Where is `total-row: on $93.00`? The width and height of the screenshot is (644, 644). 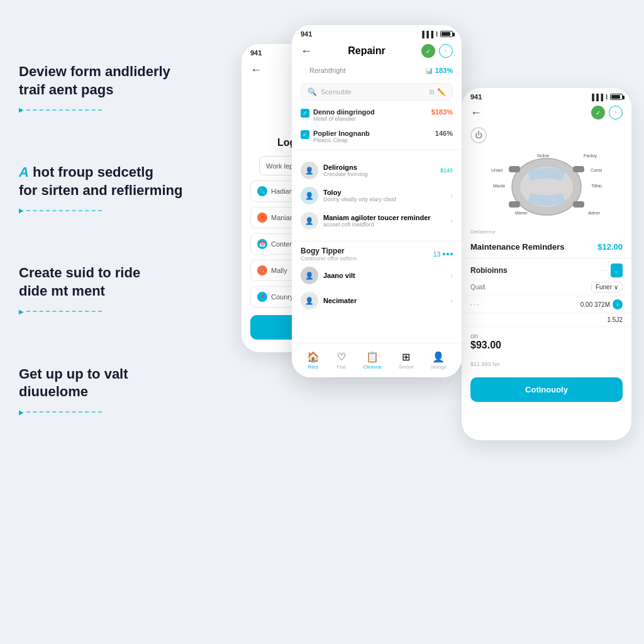
total-row: on $93.00 is located at coordinates (547, 341).